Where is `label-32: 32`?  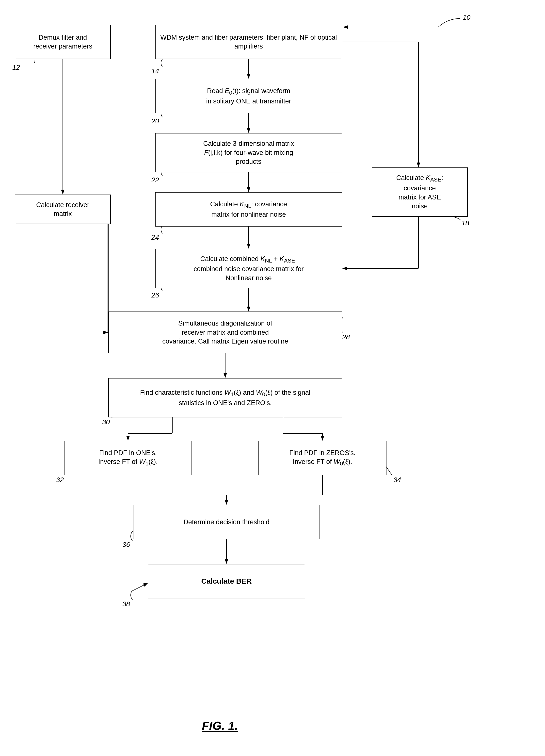
label-32: 32 is located at coordinates (60, 480).